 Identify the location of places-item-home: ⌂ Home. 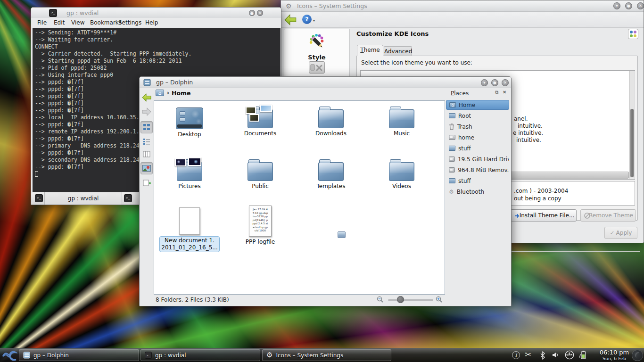
(478, 105).